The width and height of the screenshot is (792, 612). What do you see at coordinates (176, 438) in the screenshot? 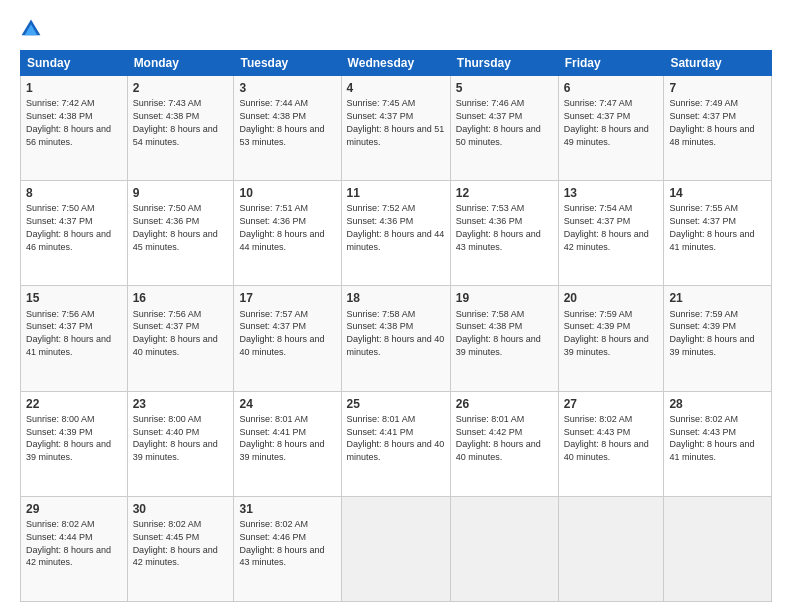
I see `day-info: Sunrise: 8:00 AMSunset: 4:40 PMDaylight:…` at bounding box center [176, 438].